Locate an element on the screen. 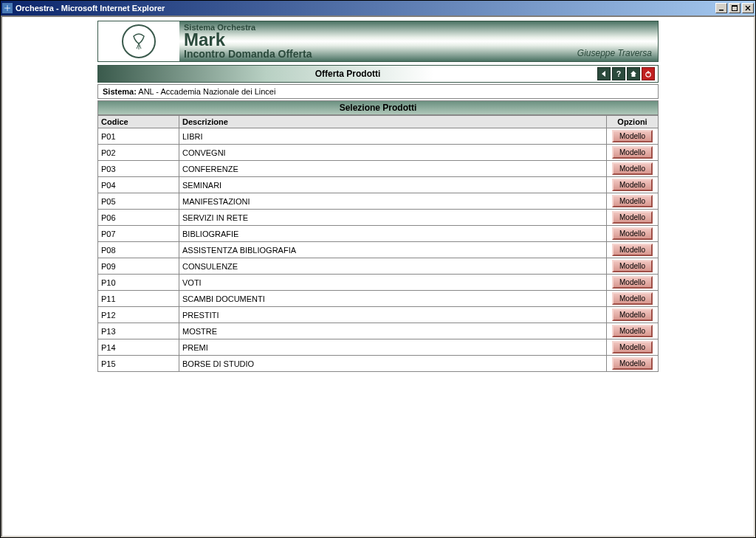  header-title: Mark is located at coordinates (419, 40).